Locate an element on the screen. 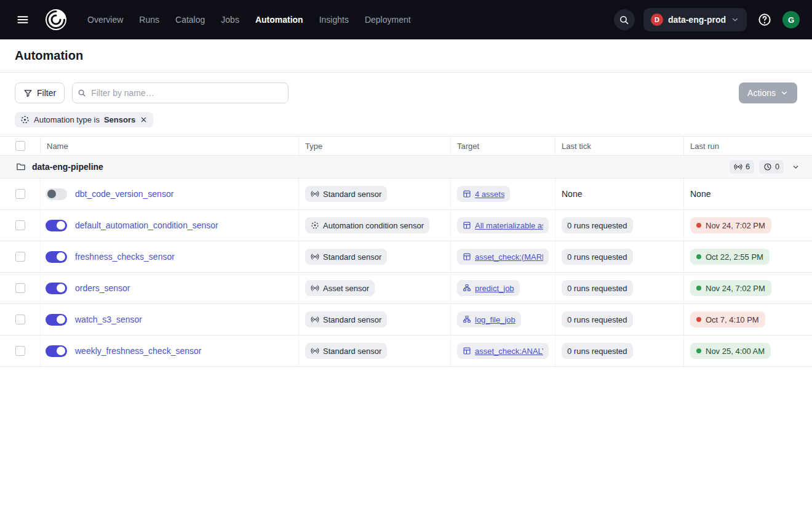 The image size is (812, 506). automation-condition-icon is located at coordinates (315, 225).